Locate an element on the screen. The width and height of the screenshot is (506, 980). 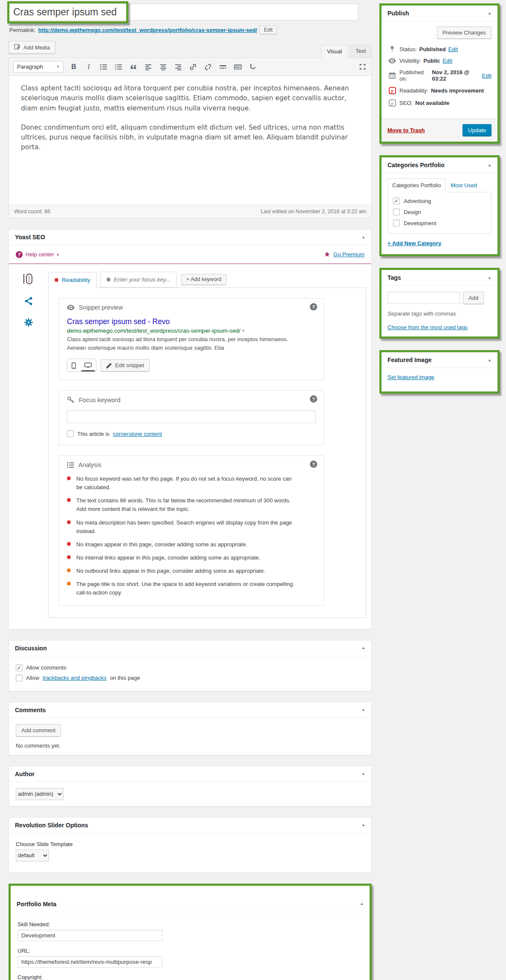
status-label: Status: is located at coordinates (408, 49).